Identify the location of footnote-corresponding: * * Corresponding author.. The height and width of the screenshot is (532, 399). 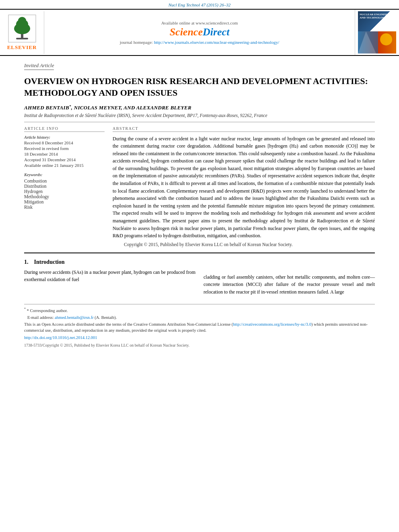
(200, 310).